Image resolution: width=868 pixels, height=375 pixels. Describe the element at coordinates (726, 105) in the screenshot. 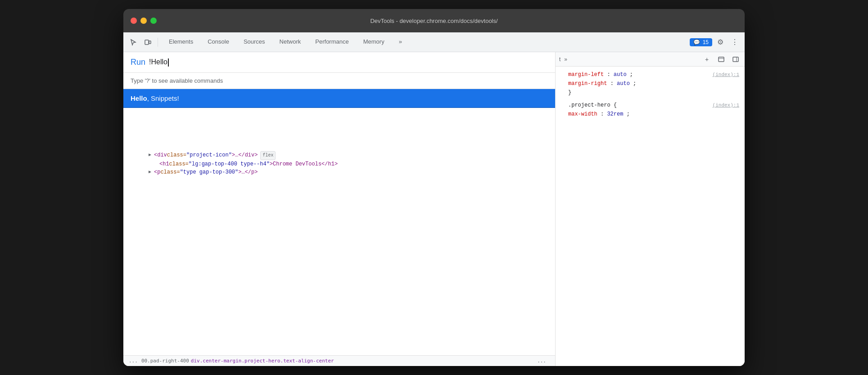

I see `style-source-2: (index):1` at that location.